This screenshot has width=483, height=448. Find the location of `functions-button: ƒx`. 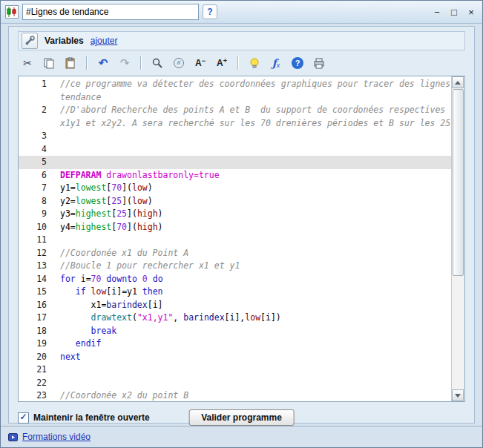

functions-button: ƒx is located at coordinates (276, 63).